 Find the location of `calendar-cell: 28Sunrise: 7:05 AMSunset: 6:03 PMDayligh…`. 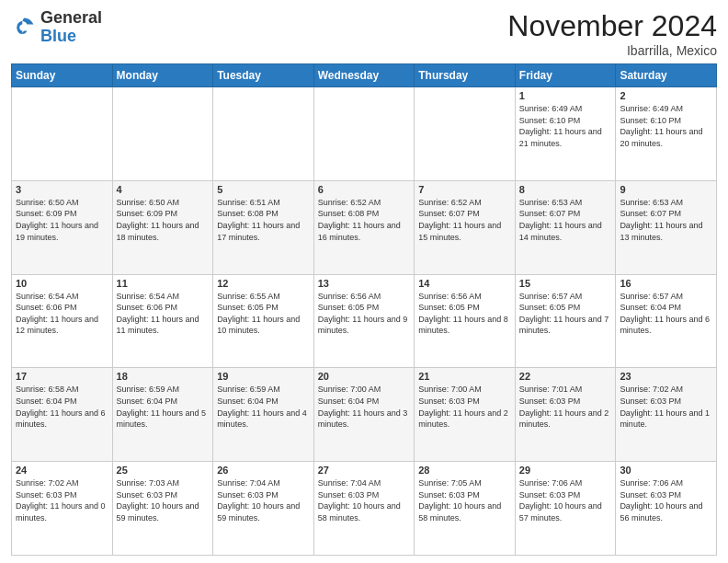

calendar-cell: 28Sunrise: 7:05 AMSunset: 6:03 PMDayligh… is located at coordinates (465, 509).